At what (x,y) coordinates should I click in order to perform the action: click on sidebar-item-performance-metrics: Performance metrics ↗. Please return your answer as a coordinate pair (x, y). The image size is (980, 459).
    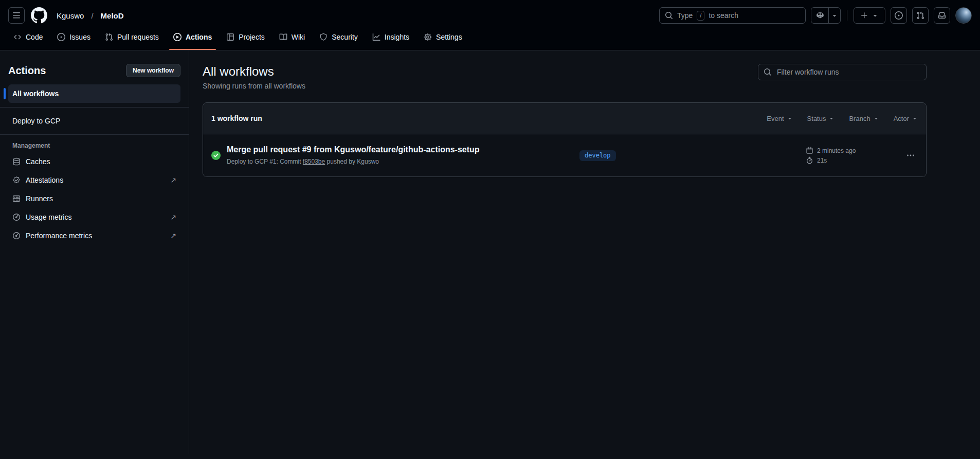
    Looking at the image, I should click on (95, 236).